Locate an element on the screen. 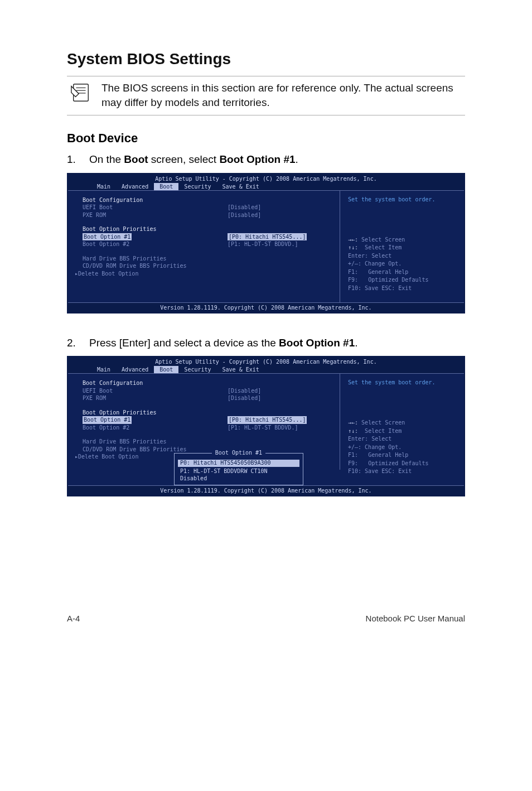 The image size is (532, 791). step-number: 2. is located at coordinates (78, 344).